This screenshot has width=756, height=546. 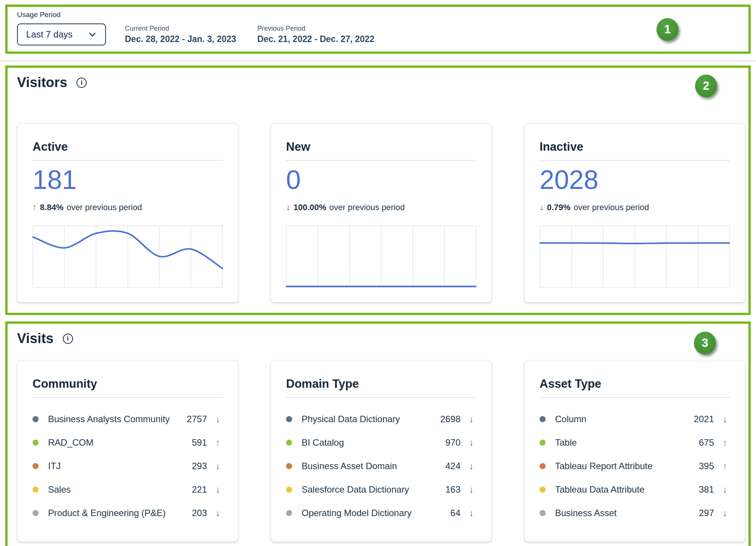 What do you see at coordinates (627, 443) in the screenshot?
I see `item-label: Table` at bounding box center [627, 443].